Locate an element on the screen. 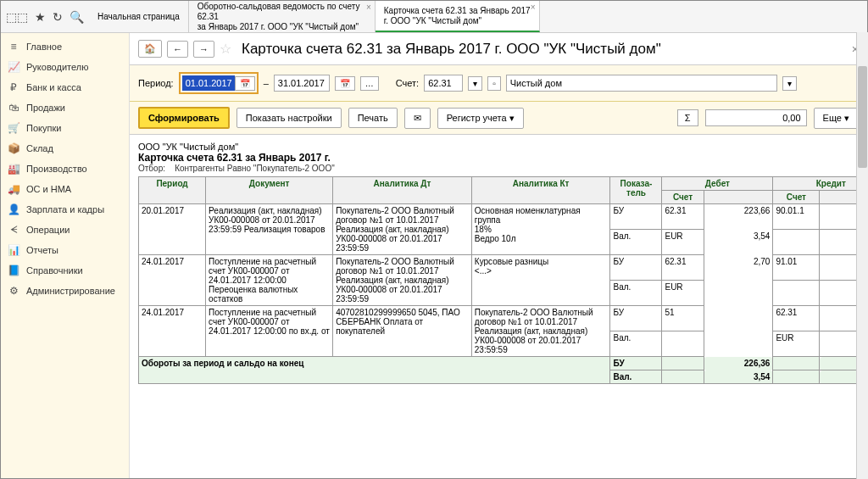  sidebar-item-production: 🏭Производство is located at coordinates (64, 169).